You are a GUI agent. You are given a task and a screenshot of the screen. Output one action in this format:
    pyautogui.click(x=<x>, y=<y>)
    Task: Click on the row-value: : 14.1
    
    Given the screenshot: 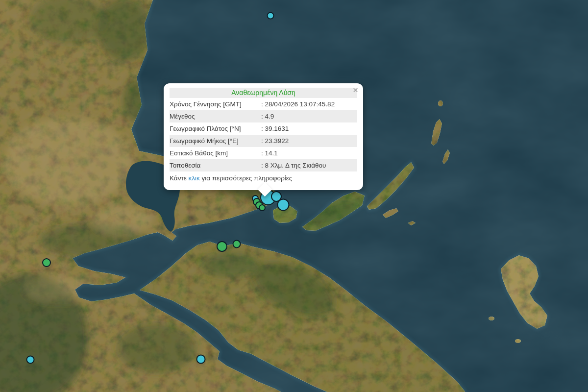 What is the action you would take?
    pyautogui.click(x=309, y=153)
    